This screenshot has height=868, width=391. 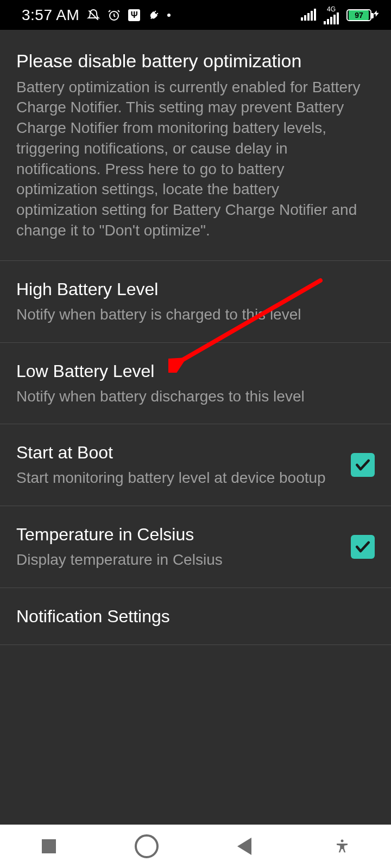 I want to click on item-title: Notification Settings, so click(x=189, y=616).